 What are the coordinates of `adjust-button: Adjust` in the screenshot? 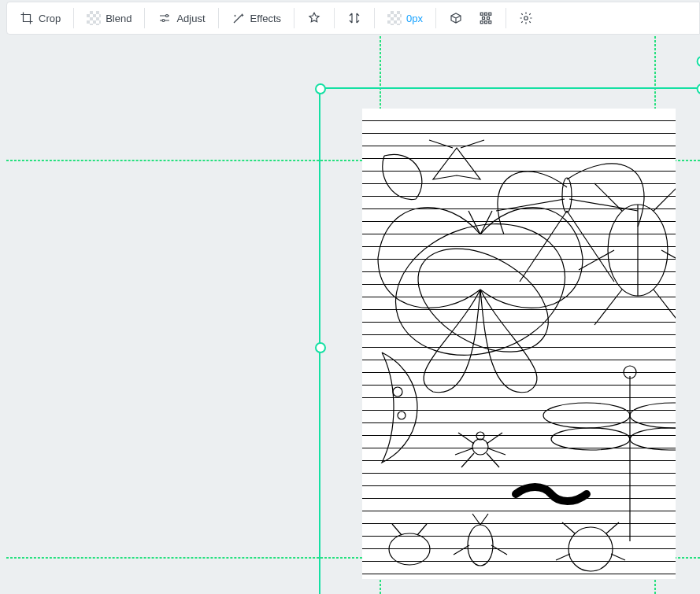 It's located at (181, 18).